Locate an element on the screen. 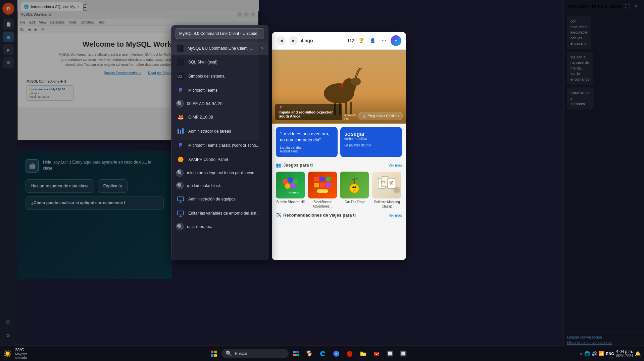 The height and width of the screenshot is (361, 644). bing-hero-image: 📍 Impala and red-billed oxpecker, South … is located at coordinates (339, 87).